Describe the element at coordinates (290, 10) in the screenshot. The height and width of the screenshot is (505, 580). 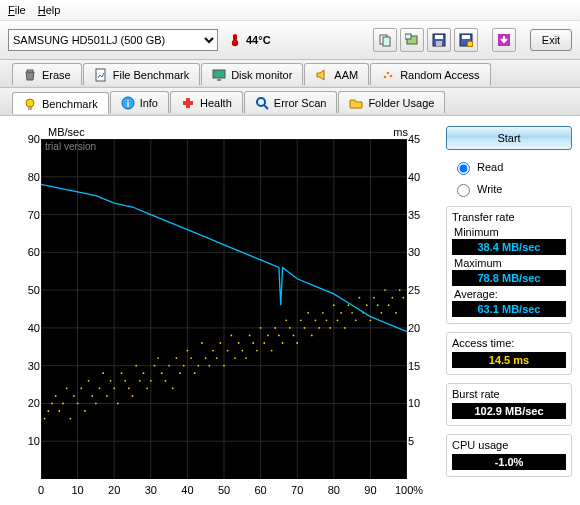
I see `menubar: File Help` at that location.